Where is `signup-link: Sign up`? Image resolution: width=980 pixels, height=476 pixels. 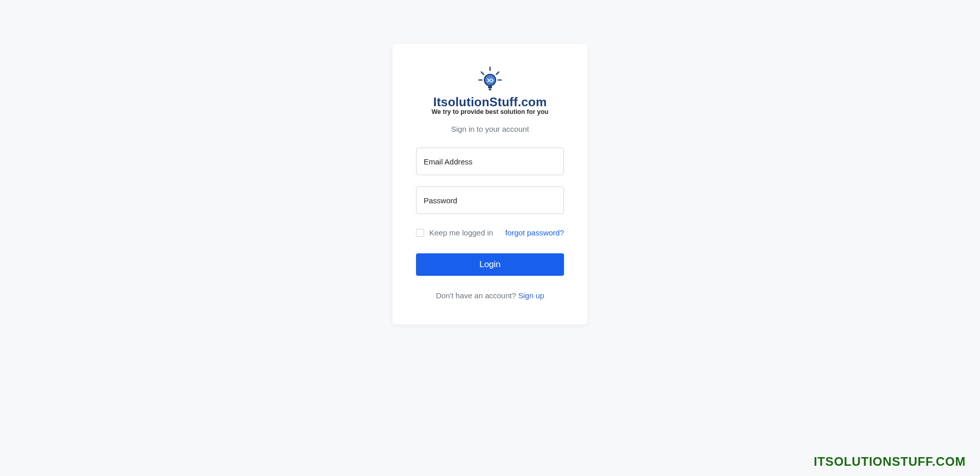
signup-link: Sign up is located at coordinates (531, 295).